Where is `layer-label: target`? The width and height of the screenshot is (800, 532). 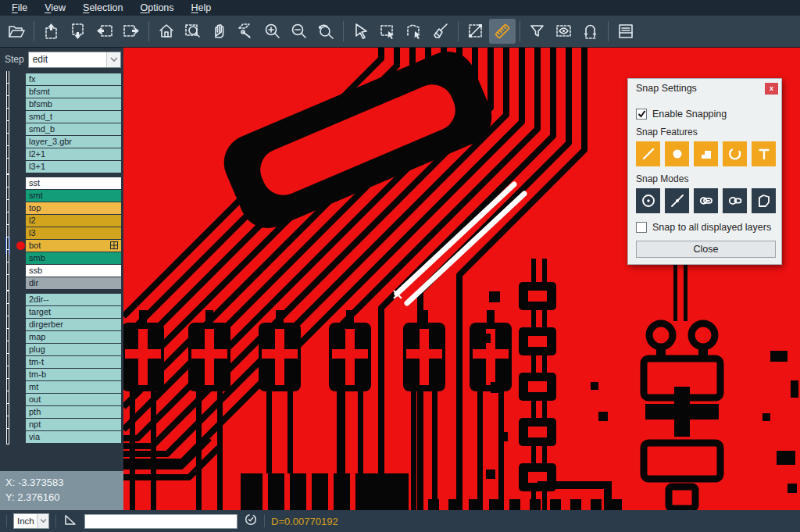 layer-label: target is located at coordinates (73, 312).